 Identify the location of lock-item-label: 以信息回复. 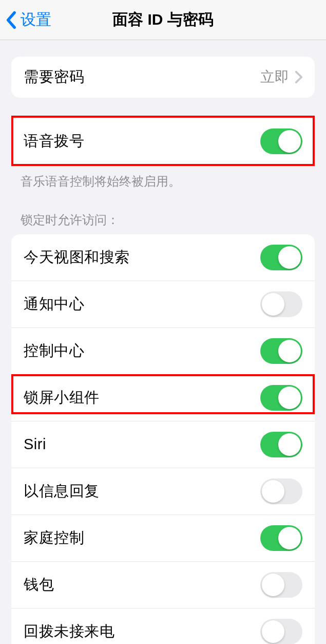
(62, 491).